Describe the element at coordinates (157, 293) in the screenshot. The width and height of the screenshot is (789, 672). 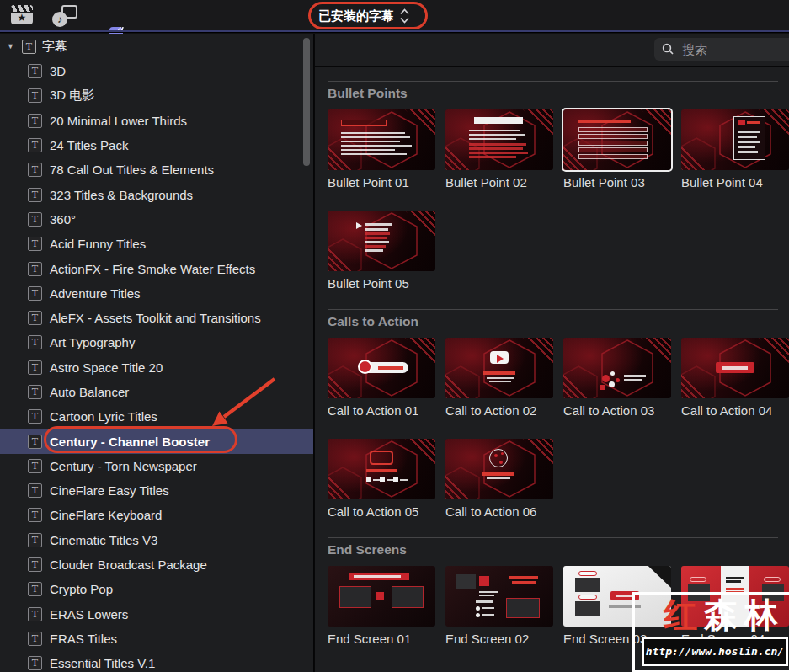
I see `sidebar-item: TAdventure Titles` at that location.